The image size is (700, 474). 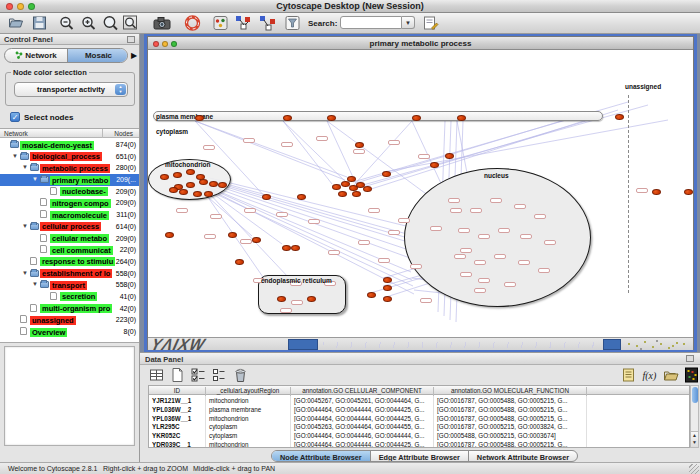 What do you see at coordinates (248, 392) in the screenshot?
I see `column-header-1: _cellularLayoutRegion` at bounding box center [248, 392].